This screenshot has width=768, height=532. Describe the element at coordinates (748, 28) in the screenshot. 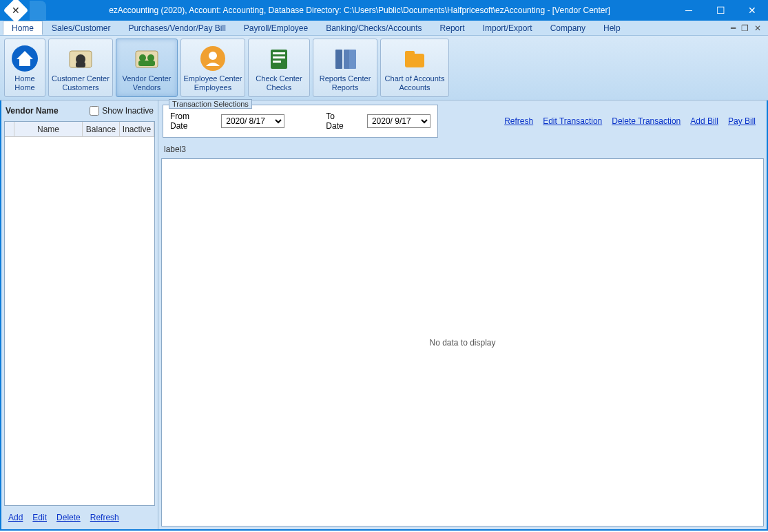

I see `mdi-controls: ━ ❐ ✕` at that location.